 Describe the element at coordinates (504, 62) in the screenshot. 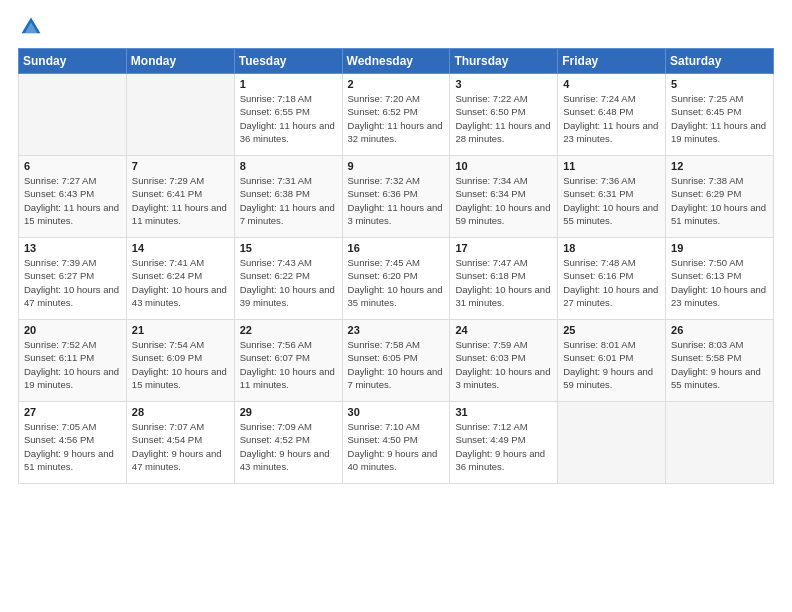

I see `weekday-header-thursday: Thursday` at that location.